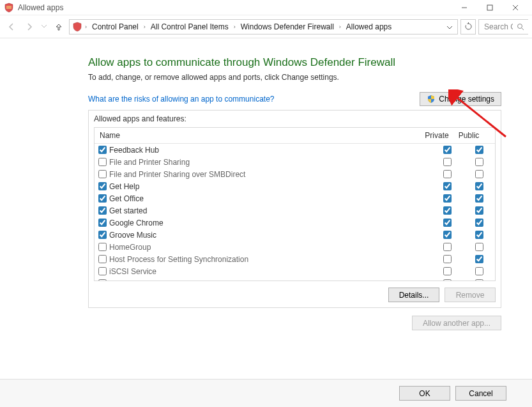 This screenshot has height=407, width=532. What do you see at coordinates (149, 162) in the screenshot?
I see `app-name-label: File and Printer Sharing` at bounding box center [149, 162].